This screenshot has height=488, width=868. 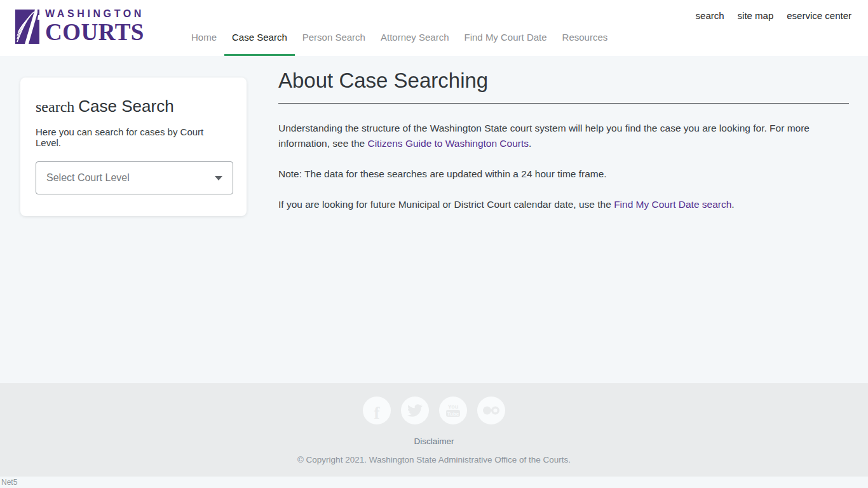 What do you see at coordinates (204, 44) in the screenshot?
I see `nav-item-home: Home` at bounding box center [204, 44].